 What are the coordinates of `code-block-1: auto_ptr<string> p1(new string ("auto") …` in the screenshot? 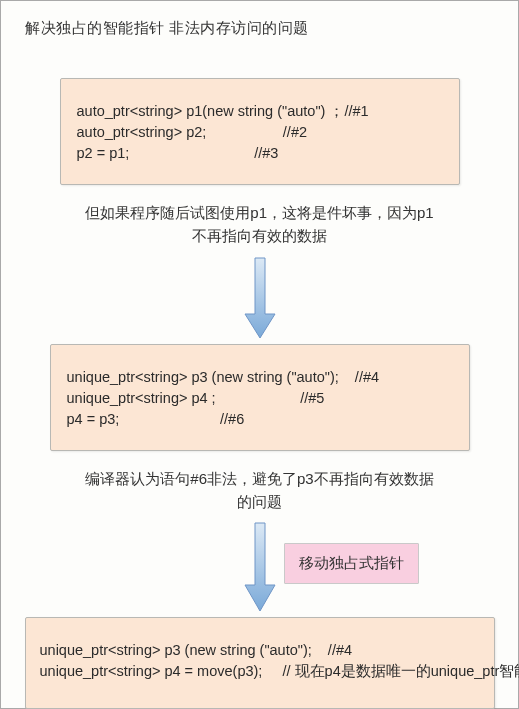 It's located at (260, 132).